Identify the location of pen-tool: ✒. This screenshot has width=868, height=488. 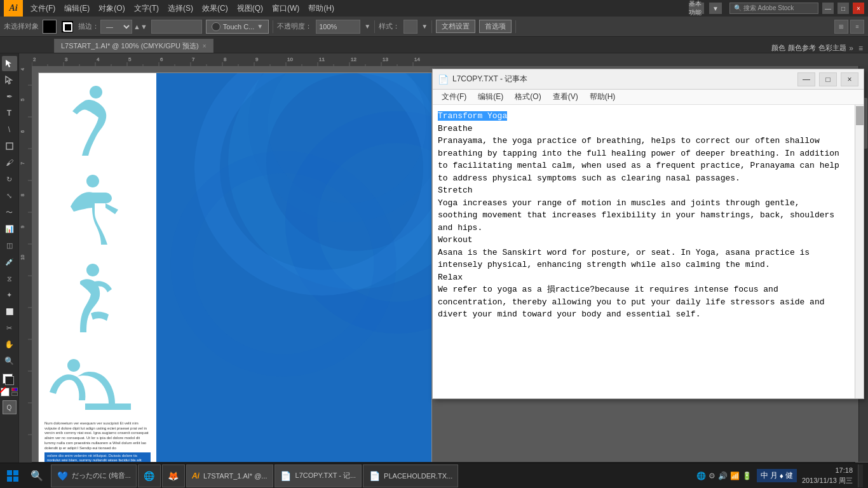
(10, 97).